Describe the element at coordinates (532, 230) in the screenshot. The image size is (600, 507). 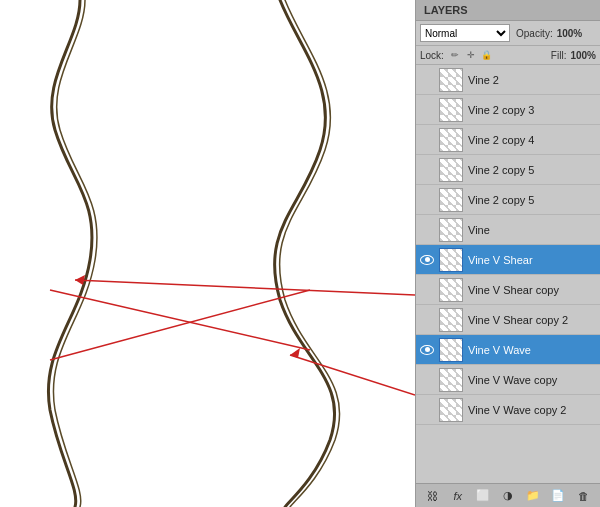
I see `layer-name: Vine` at that location.